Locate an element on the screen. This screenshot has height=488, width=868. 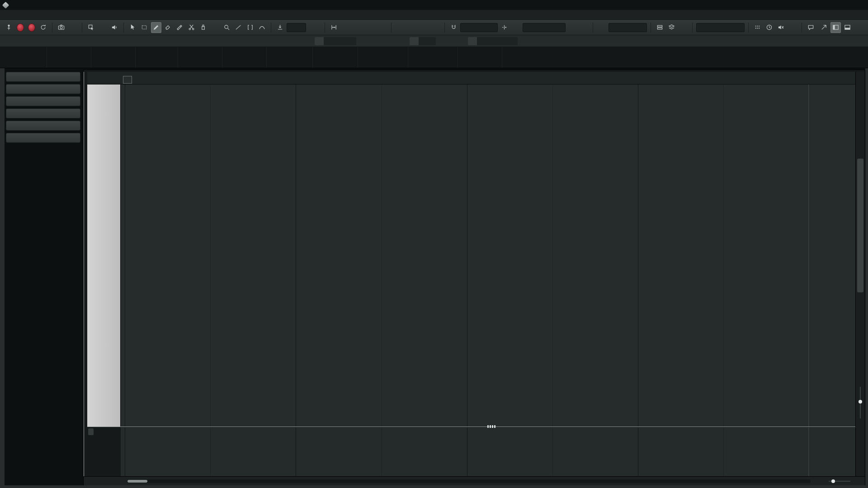
move-down-icon is located at coordinates (436, 28).